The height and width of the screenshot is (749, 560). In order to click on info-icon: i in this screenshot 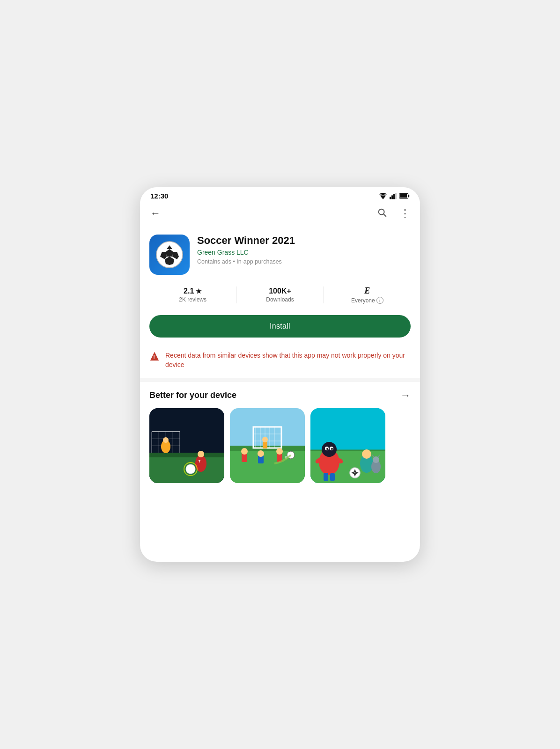, I will do `click(380, 301)`.